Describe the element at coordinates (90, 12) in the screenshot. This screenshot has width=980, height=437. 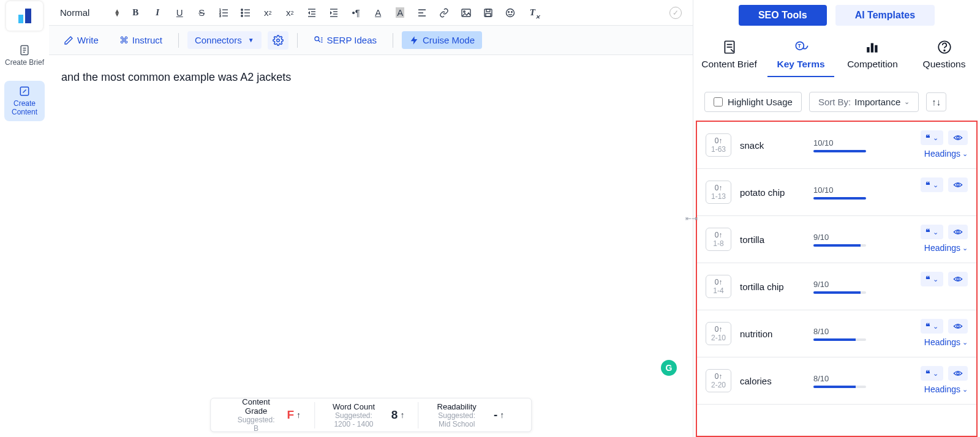
I see `paragraph-style-select: Normal ▲▼` at that location.